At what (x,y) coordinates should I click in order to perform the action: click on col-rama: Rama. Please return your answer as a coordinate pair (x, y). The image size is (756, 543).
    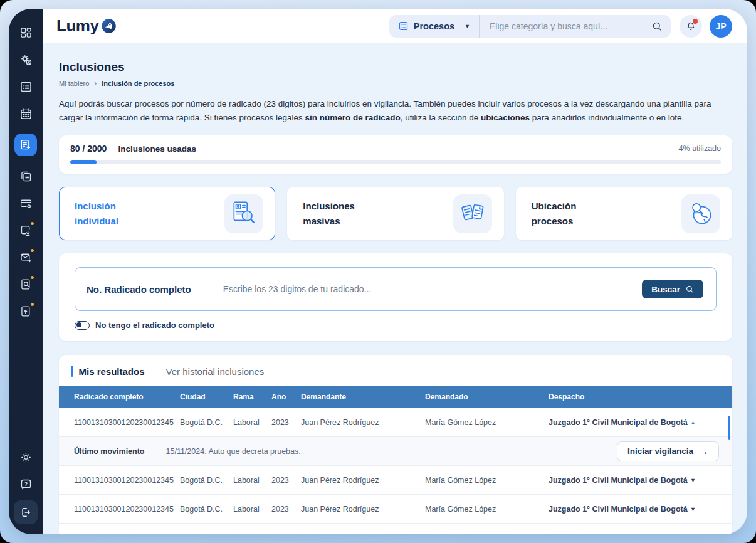
    Looking at the image, I should click on (252, 397).